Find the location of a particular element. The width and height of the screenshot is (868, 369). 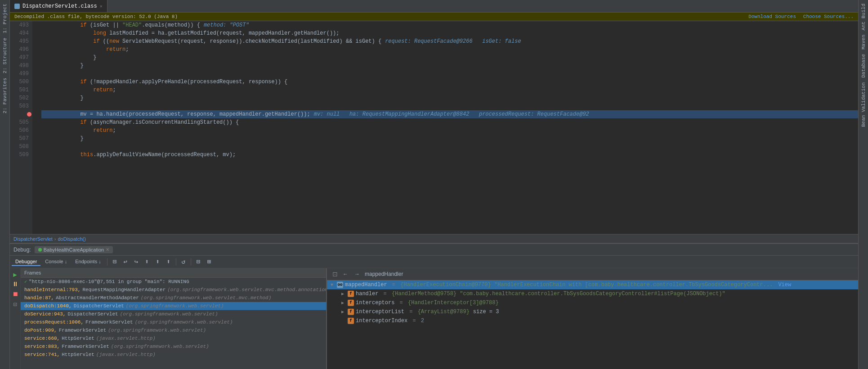

toolbar-drop-frame: ↺ is located at coordinates (183, 262).